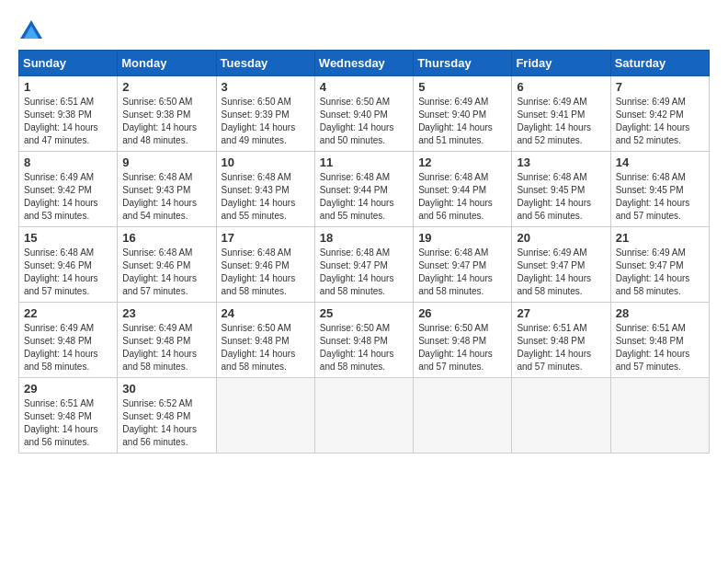 The image size is (728, 563). Describe the element at coordinates (265, 190) in the screenshot. I see `calendar-cell: 10Sunrise: 6:48 AMSunset: 9:43 PMDayligh…` at that location.